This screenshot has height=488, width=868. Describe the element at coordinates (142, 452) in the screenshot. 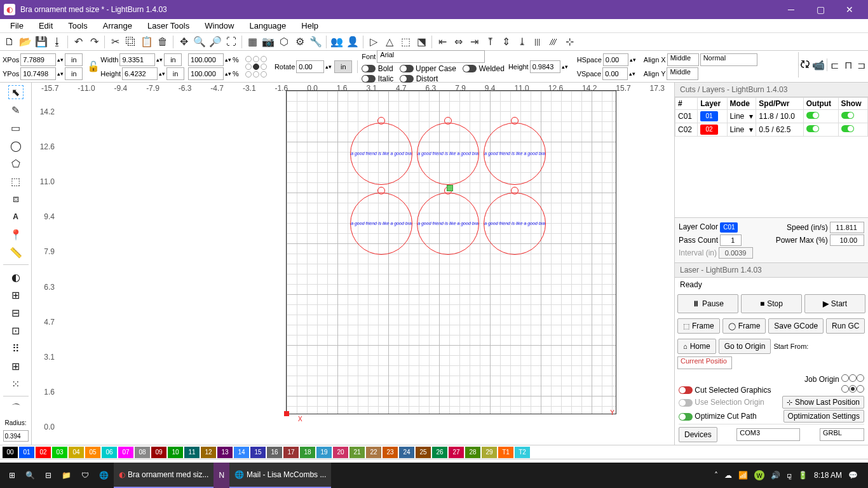

I see `palette-swatch: 08` at that location.